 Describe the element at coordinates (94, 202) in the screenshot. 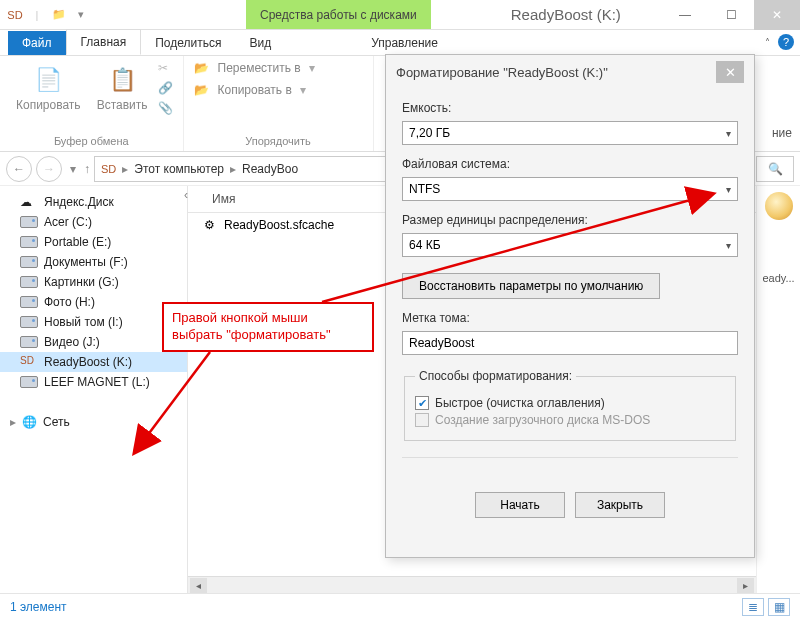

I see `nav-item-yandex-disk: ☁ Яндекс.Диск` at that location.